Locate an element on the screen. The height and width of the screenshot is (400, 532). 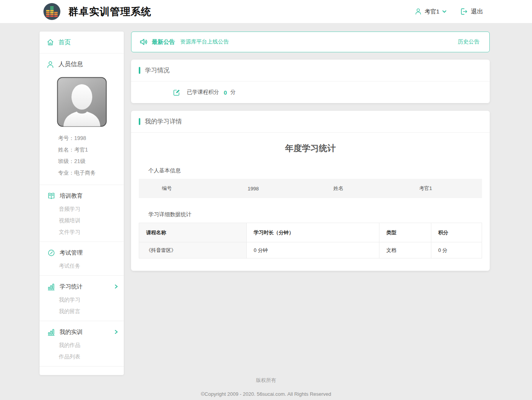
sidebar-subitem-audio-study: 音频学习 is located at coordinates (81, 209).